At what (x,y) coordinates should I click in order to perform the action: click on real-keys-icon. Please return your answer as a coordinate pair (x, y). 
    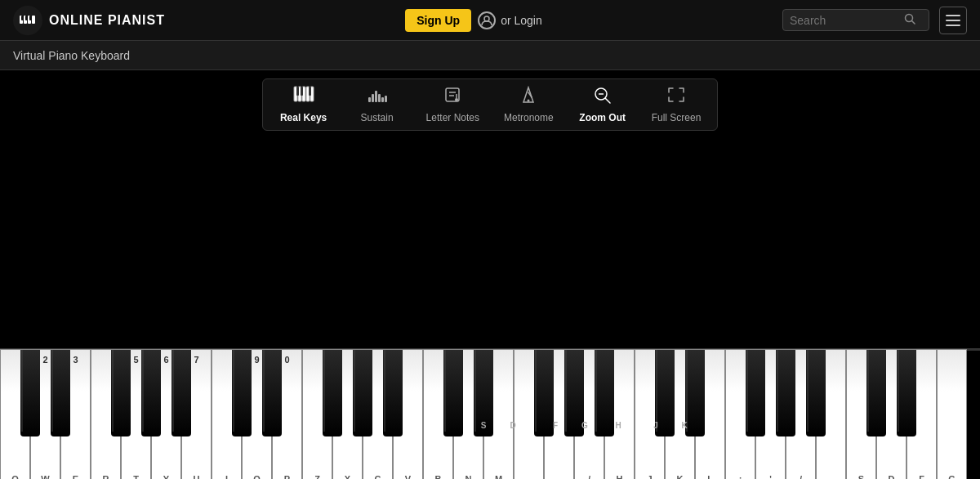
    Looking at the image, I should click on (304, 96).